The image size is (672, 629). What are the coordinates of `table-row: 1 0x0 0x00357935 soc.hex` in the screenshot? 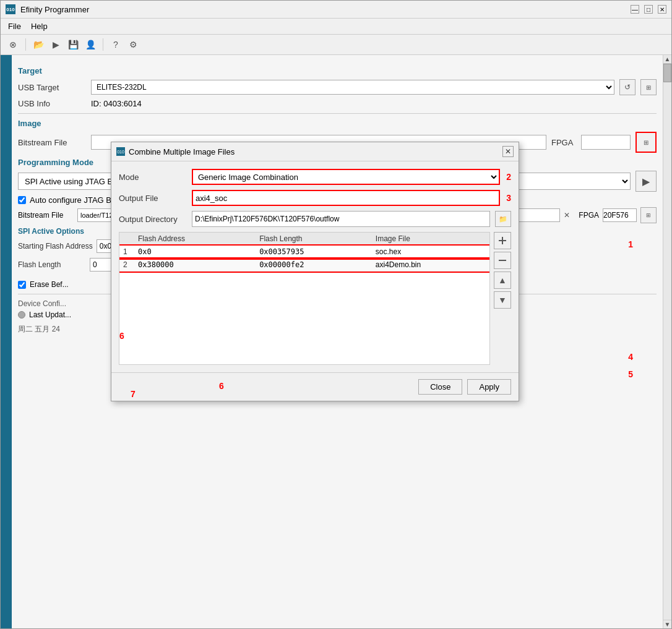 It's located at (304, 252).